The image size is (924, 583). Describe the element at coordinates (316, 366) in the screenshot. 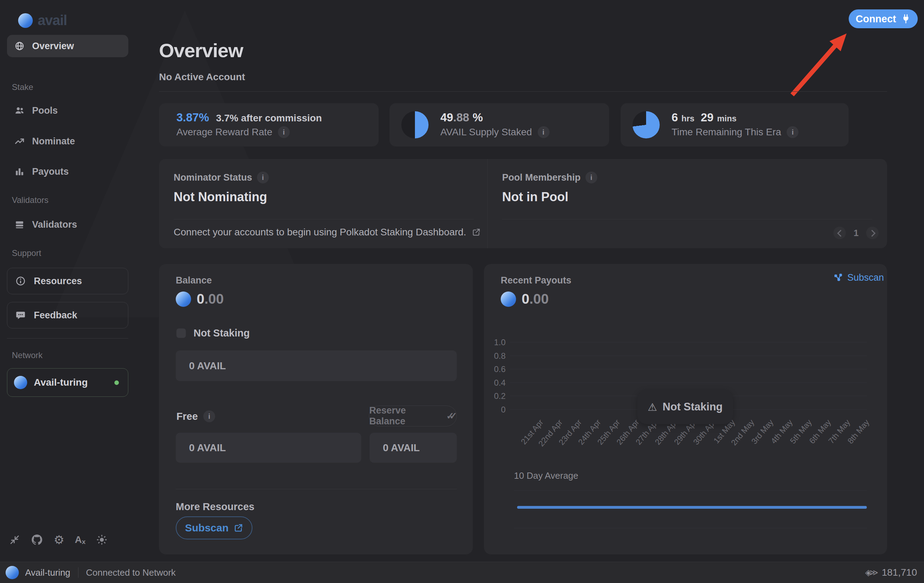

I see `staked-balance-bar: 0 AVAIL` at that location.